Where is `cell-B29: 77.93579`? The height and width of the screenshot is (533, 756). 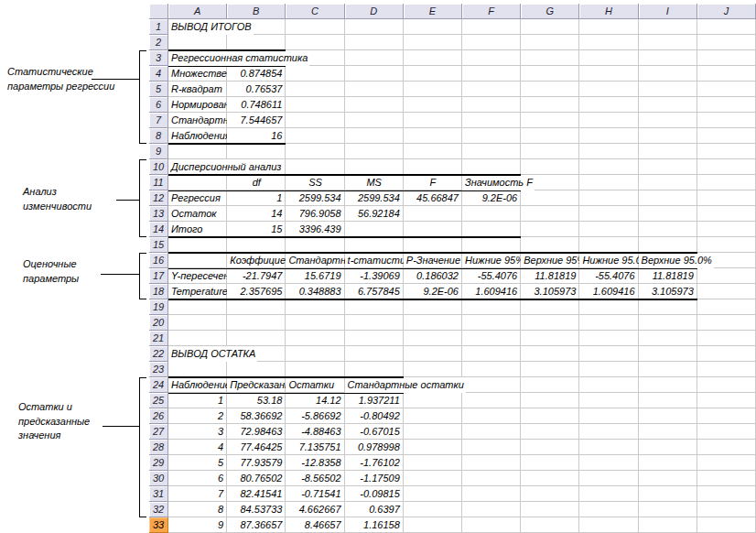 cell-B29: 77.93579 is located at coordinates (256, 463).